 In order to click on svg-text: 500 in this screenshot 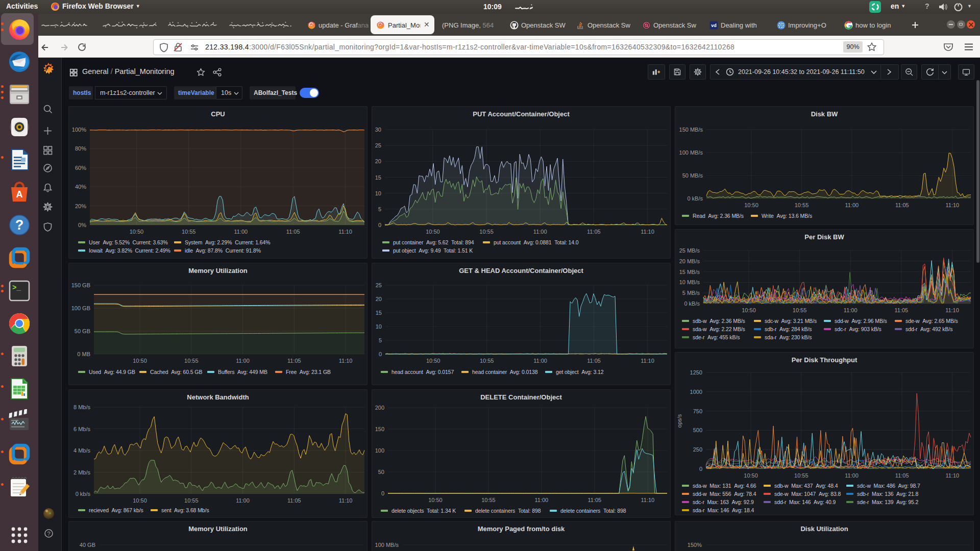, I will do `click(698, 430)`.